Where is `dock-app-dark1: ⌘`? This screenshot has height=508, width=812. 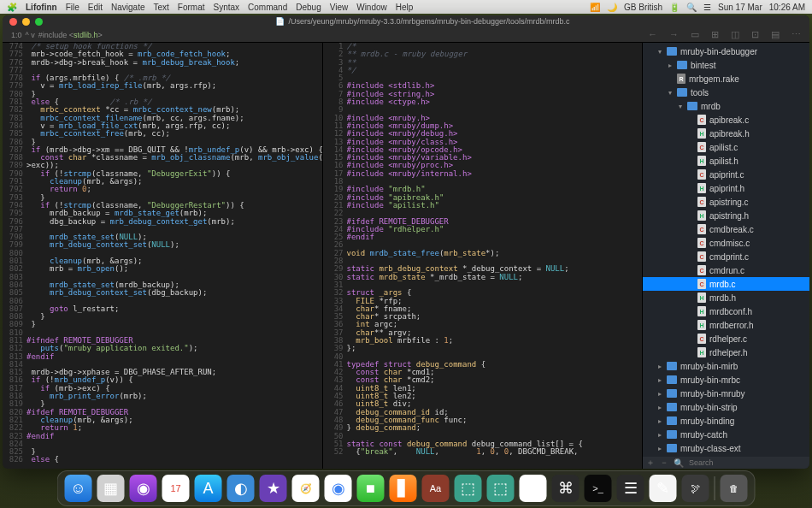 dock-app-dark1: ⌘ is located at coordinates (566, 488).